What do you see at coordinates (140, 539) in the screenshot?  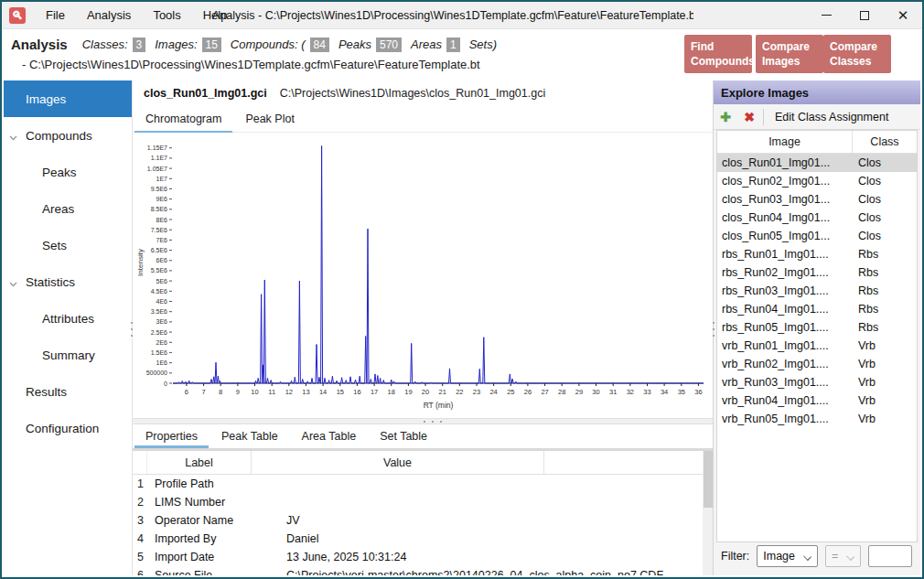 I see `row-number: 4` at bounding box center [140, 539].